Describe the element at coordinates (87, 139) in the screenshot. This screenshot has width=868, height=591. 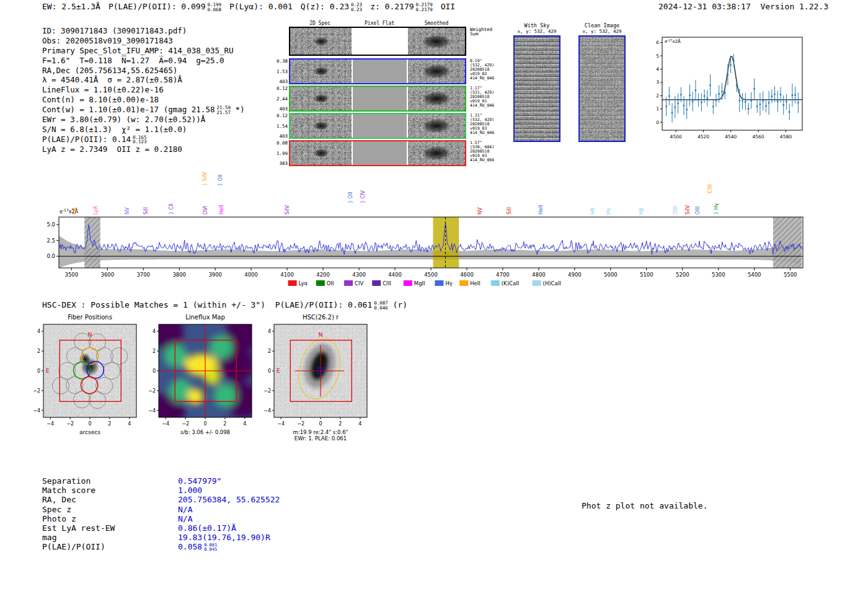
I see `text-main: P(LAE)/P(OII): 0.14` at that location.